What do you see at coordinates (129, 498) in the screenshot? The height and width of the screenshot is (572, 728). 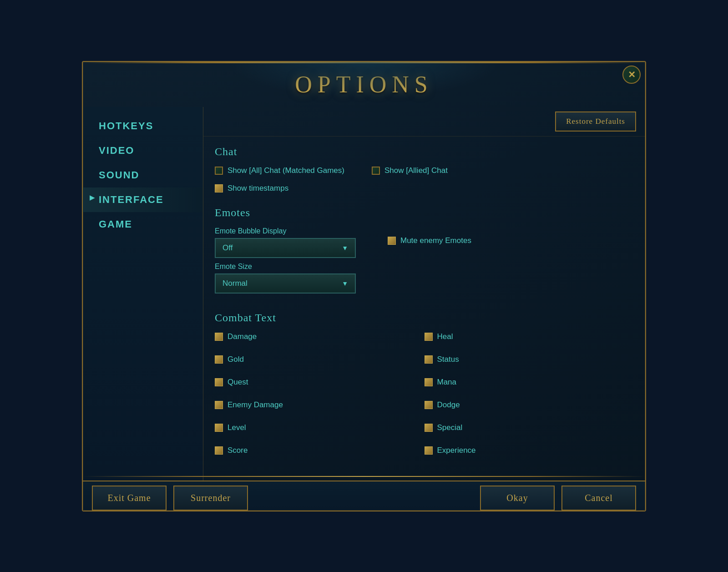 I see `exit-game-button: Exit Game` at bounding box center [129, 498].